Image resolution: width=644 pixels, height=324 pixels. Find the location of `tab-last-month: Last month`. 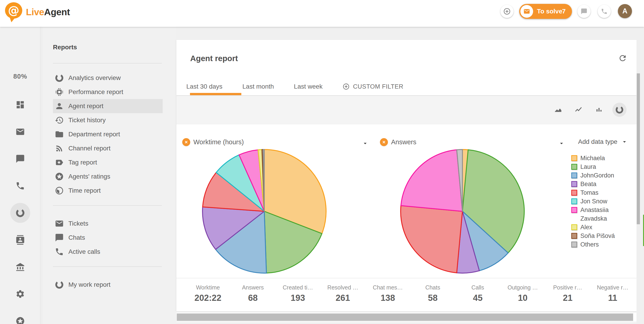

tab-last-month: Last month is located at coordinates (258, 86).